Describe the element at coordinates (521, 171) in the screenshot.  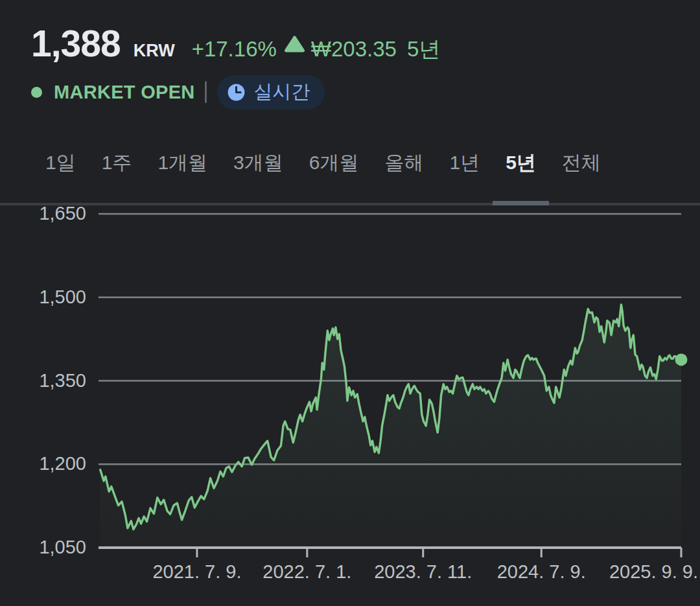
I see `tab-5years: 5년` at that location.